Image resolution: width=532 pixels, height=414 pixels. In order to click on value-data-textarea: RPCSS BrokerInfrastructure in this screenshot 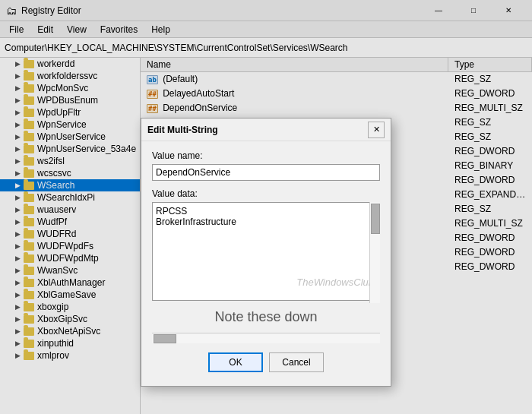, I will do `click(266, 251)`.